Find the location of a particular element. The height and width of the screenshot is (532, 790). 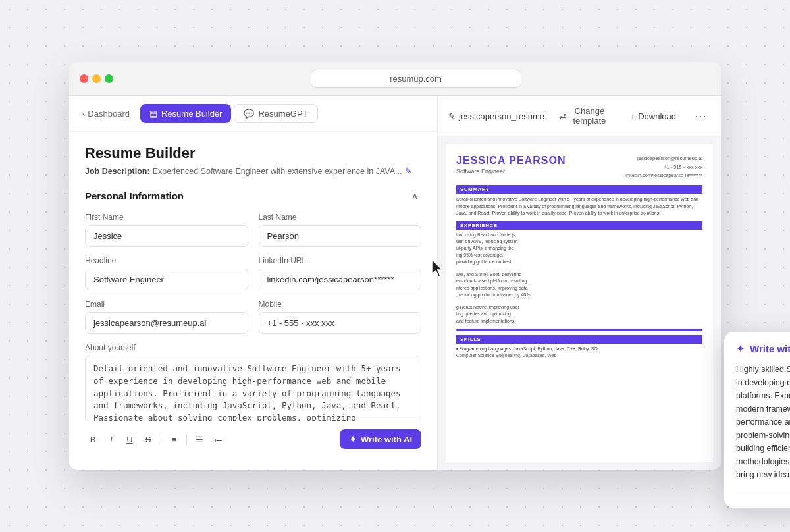

summary-section-bar: SUMMARY is located at coordinates (579, 190).